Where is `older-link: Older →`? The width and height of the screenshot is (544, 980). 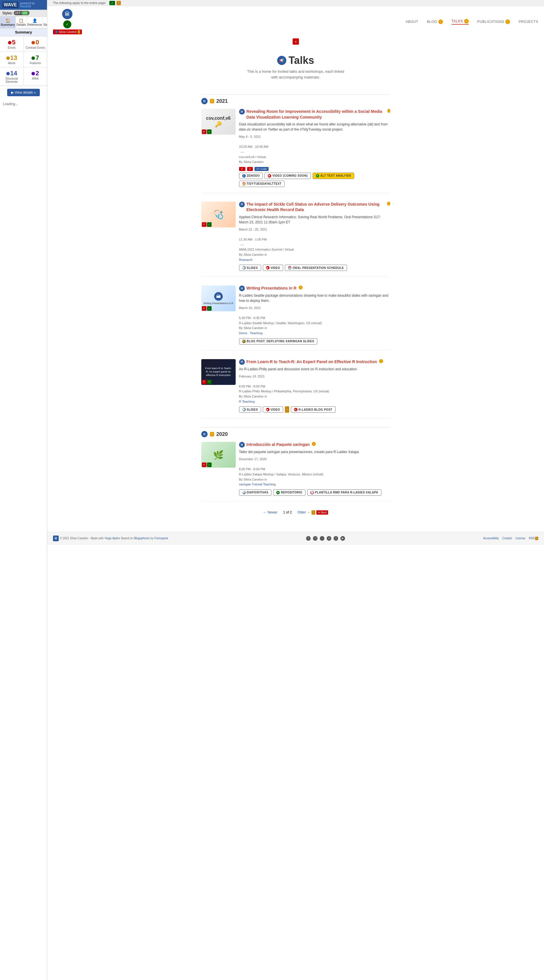
older-link: Older → is located at coordinates (304, 512).